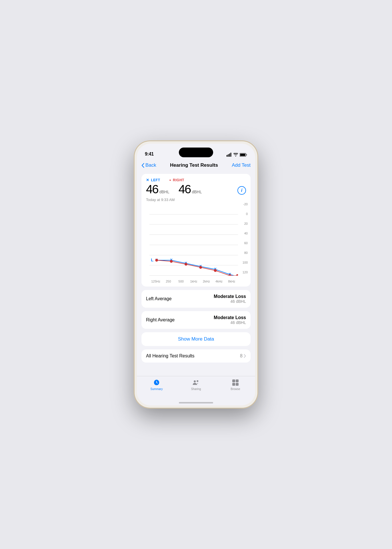  Describe the element at coordinates (245, 204) in the screenshot. I see `y-label: -20` at that location.